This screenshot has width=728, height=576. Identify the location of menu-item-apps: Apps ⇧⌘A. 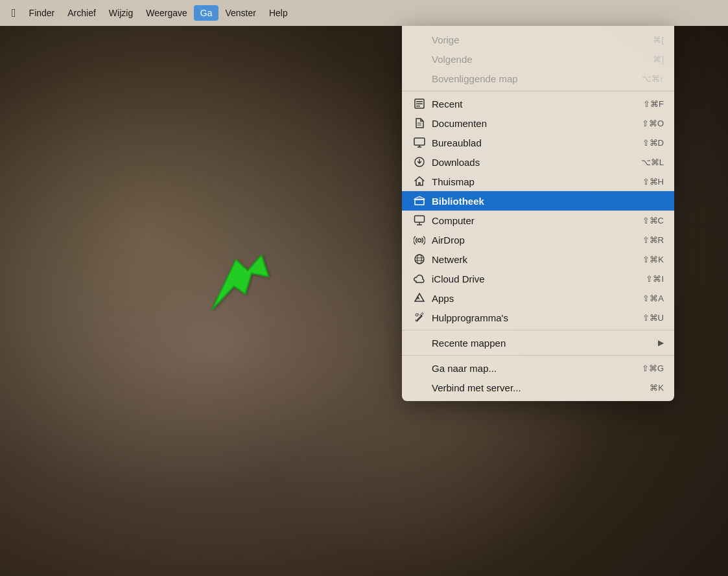
(538, 298).